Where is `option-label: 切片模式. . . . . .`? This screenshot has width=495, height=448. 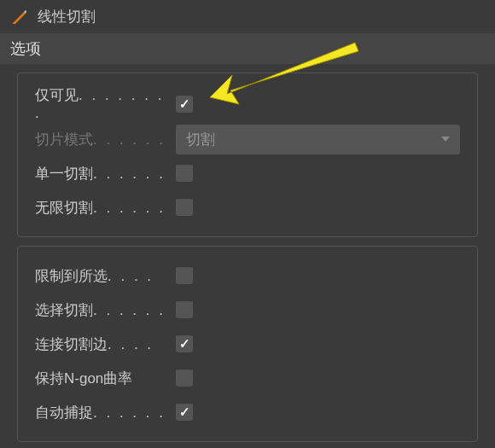 option-label: 切片模式. . . . . . is located at coordinates (106, 140).